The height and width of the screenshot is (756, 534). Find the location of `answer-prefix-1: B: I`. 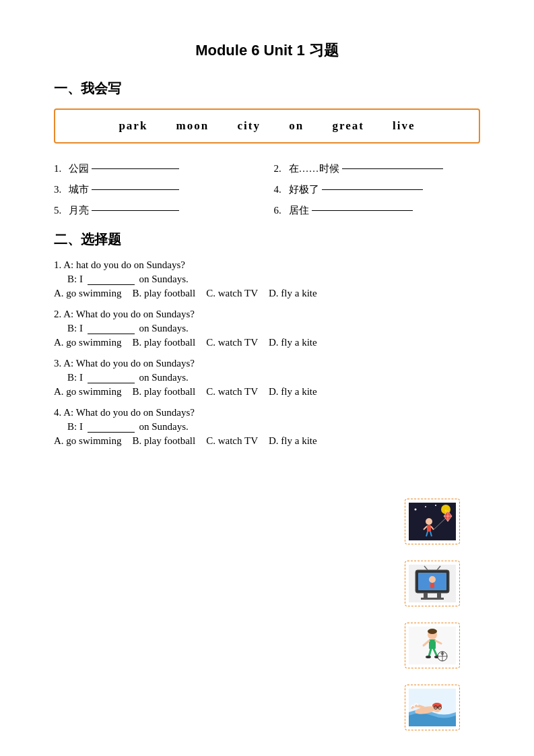

answer-prefix-1: B: I is located at coordinates (75, 279).